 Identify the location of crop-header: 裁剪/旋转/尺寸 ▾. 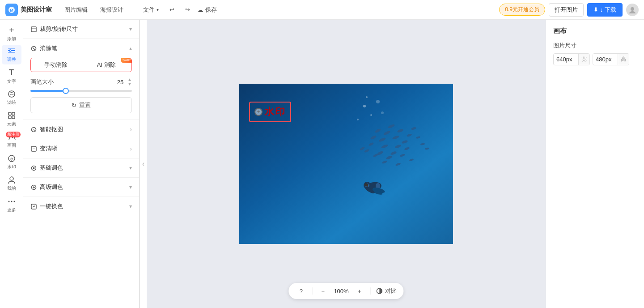
(81, 29).